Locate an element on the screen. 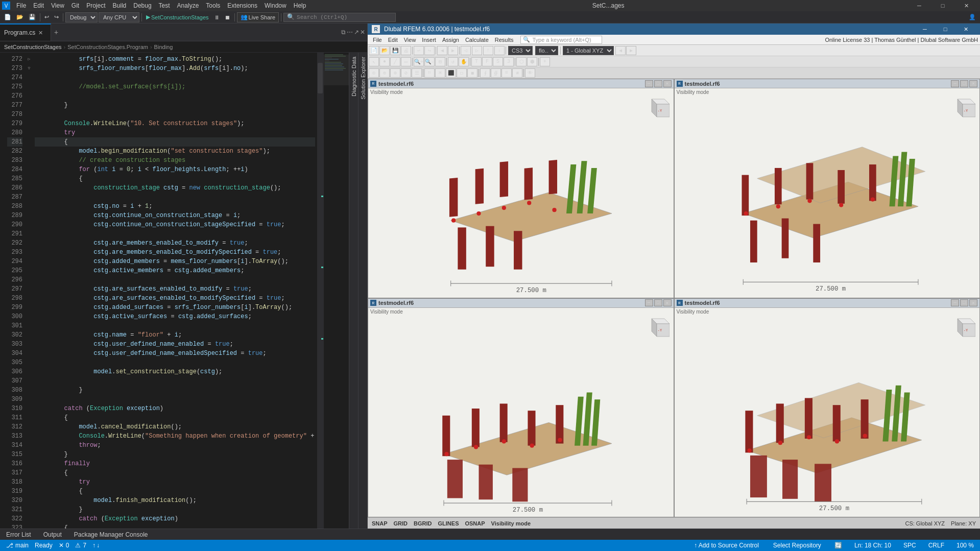 The width and height of the screenshot is (980, 551). rfem-nav-btn2: ▶ is located at coordinates (453, 51).